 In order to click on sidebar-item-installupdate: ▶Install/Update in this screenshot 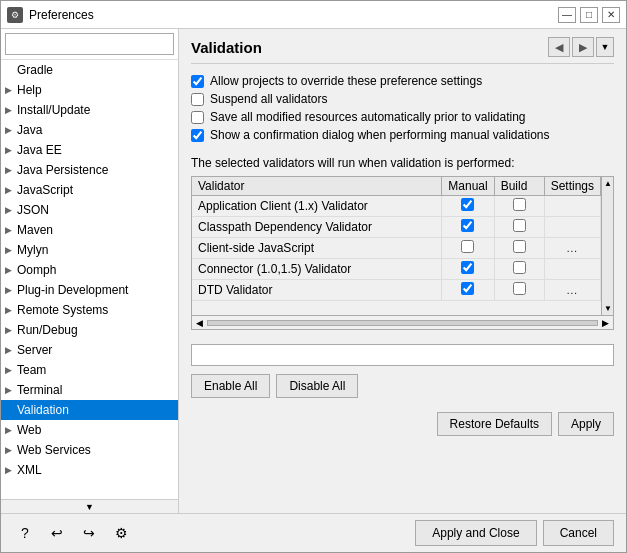, I will do `click(90, 110)`.